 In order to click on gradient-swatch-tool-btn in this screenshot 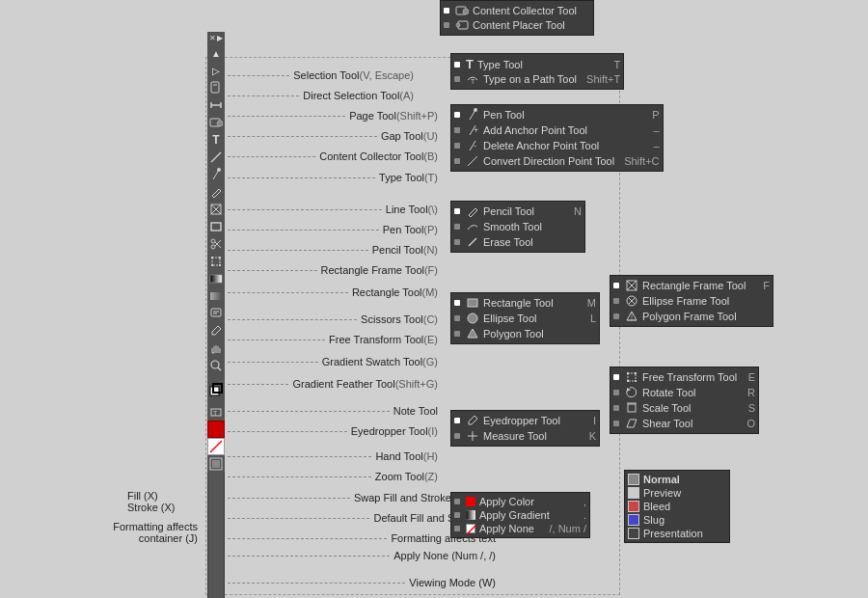, I will do `click(216, 279)`.